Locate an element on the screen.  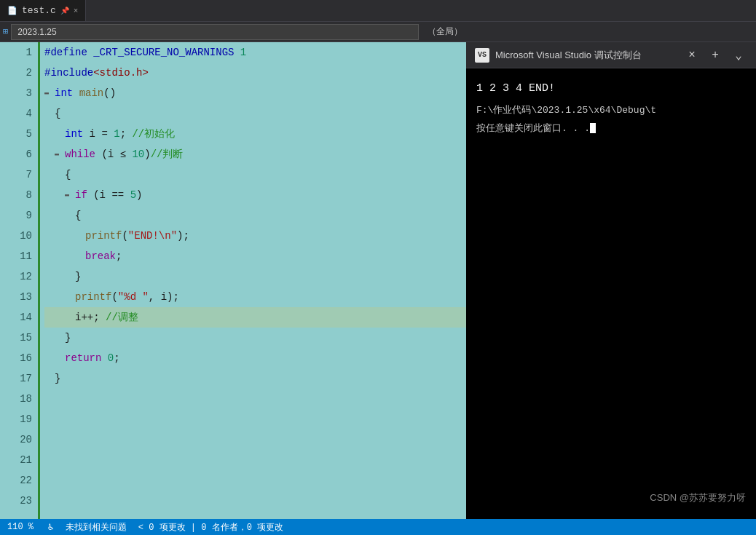
terminal-title: Microsoft Visual Studio 调试控制台 is located at coordinates (586, 55).